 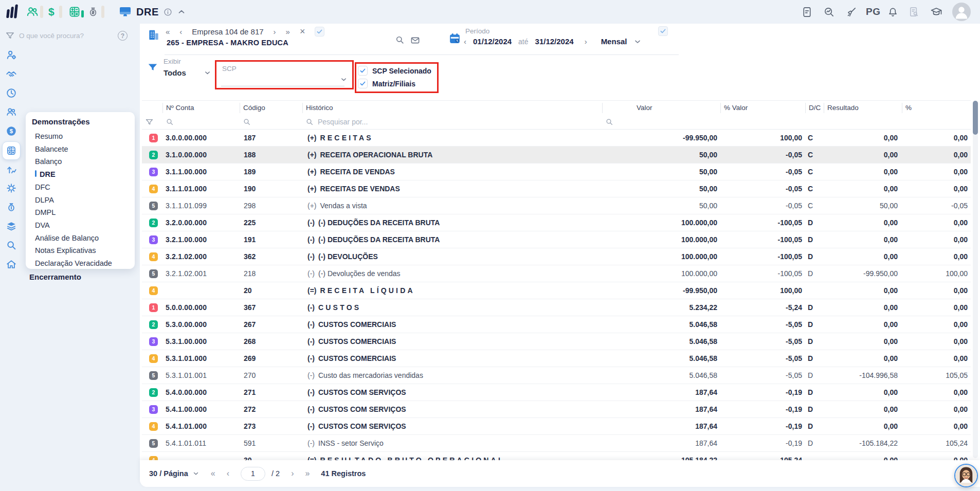 What do you see at coordinates (85, 149) in the screenshot?
I see `sidebar-submenu-item: Balancete` at bounding box center [85, 149].